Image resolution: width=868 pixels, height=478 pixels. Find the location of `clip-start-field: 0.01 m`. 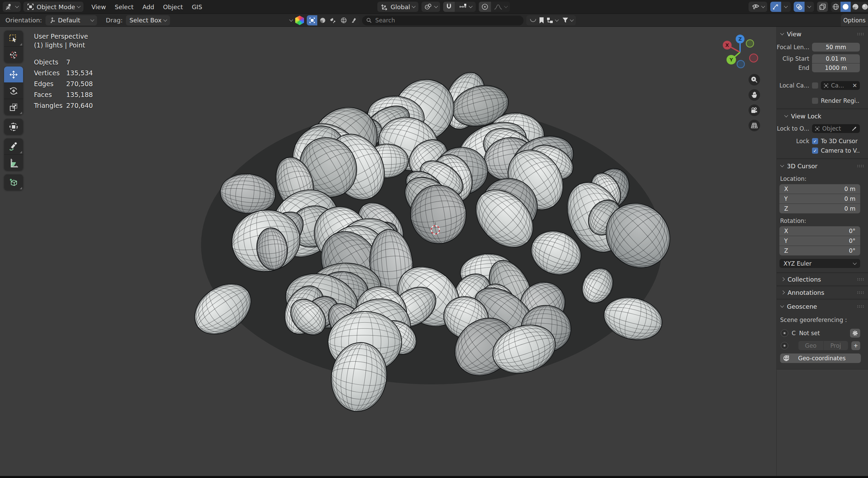

clip-start-field: 0.01 m is located at coordinates (836, 59).